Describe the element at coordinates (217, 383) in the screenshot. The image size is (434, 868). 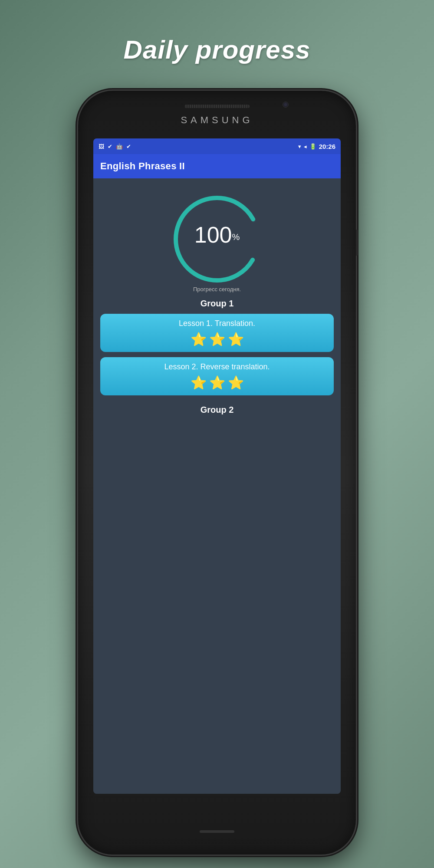
I see `lesson2-star2: ⭐` at that location.